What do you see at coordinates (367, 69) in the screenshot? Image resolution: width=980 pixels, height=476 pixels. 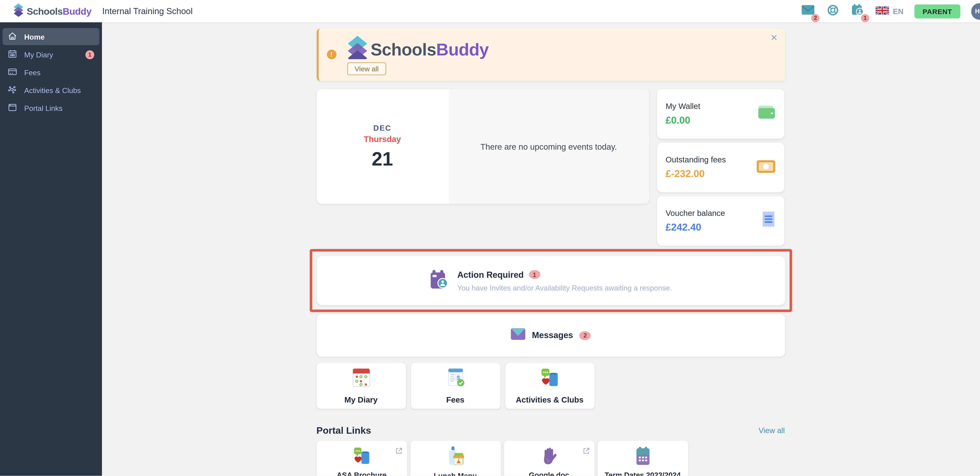 I see `notice-view-all-button: View all` at bounding box center [367, 69].